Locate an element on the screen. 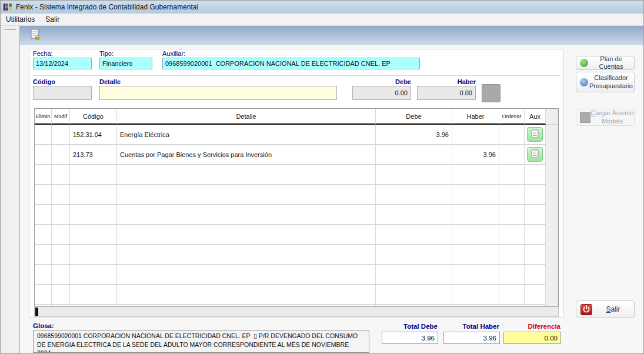 This screenshot has width=644, height=354. menubar-item-utilitarios: Utilitarios is located at coordinates (20, 19).